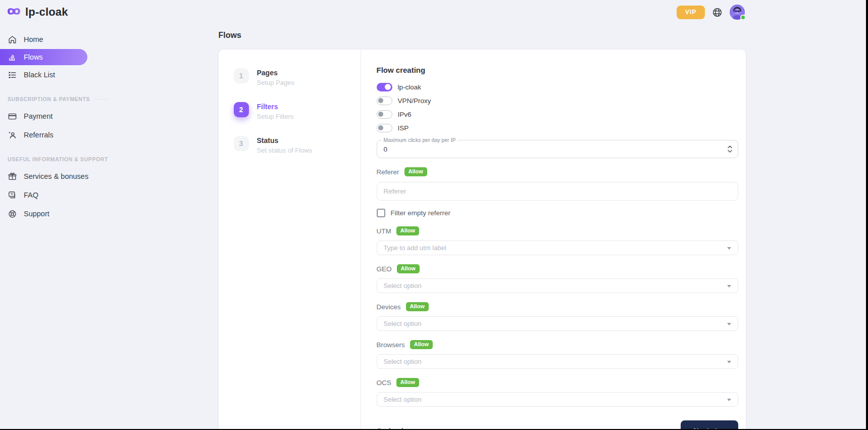  Describe the element at coordinates (12, 214) in the screenshot. I see `lifebuoy-icon` at that location.